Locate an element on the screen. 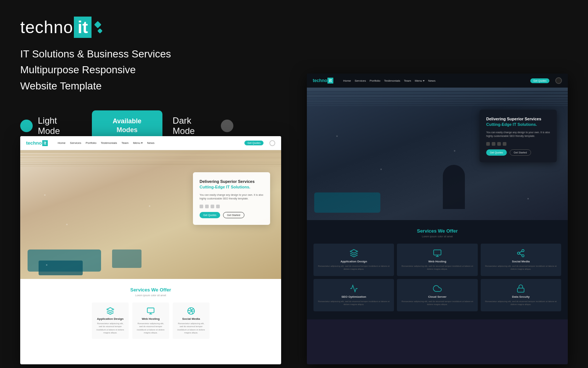  dark-hero-body: You can easily change any design to your… is located at coordinates (518, 135).